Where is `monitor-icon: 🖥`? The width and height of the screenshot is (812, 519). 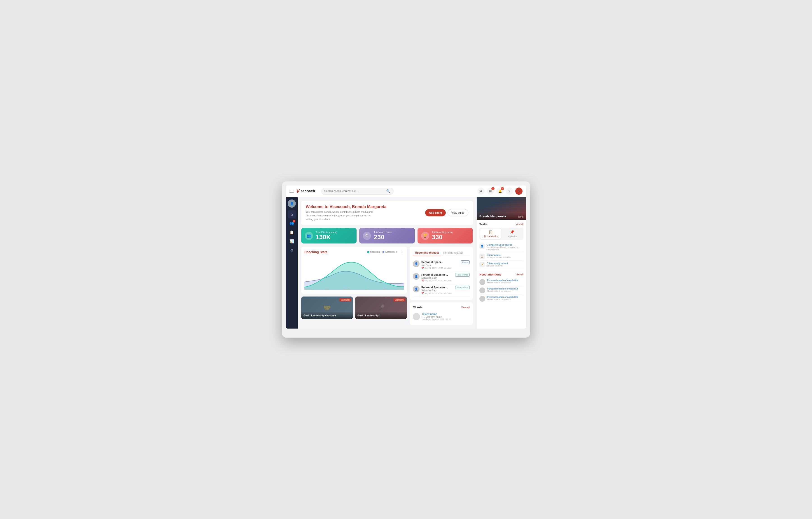 monitor-icon: 🖥 is located at coordinates (481, 191).